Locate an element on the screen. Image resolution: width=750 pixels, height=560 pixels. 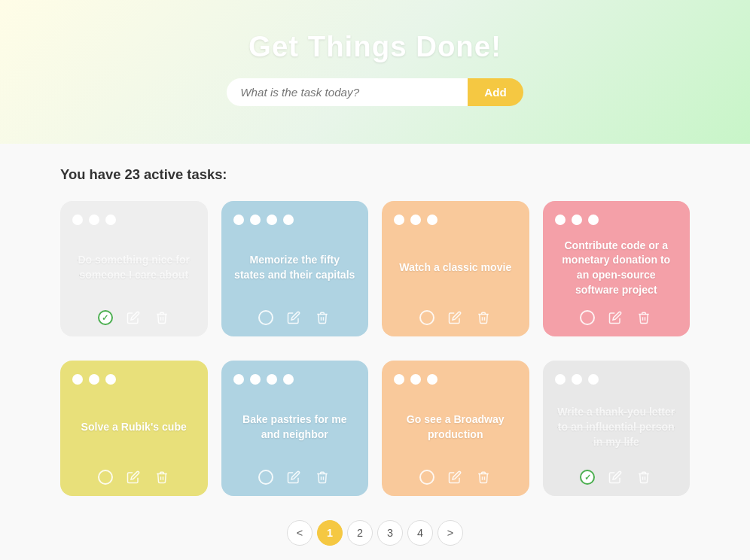
card-title-5: Solve a Rubik's cube is located at coordinates (134, 428).